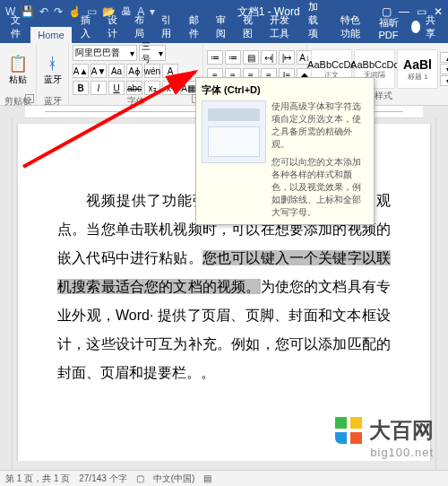 Image resolution: width=448 pixels, height=486 pixels. I want to click on font-size-dropdown: 三号▾, so click(152, 53).